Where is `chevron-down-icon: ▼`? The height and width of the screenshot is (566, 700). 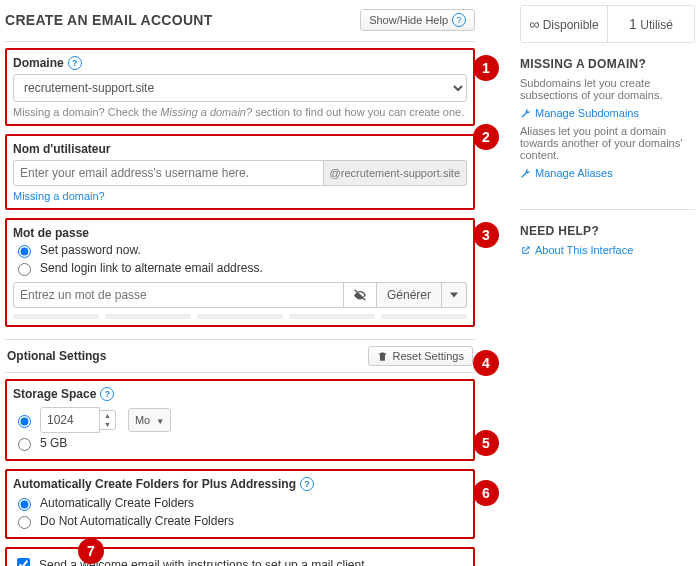 chevron-down-icon: ▼ is located at coordinates (108, 424).